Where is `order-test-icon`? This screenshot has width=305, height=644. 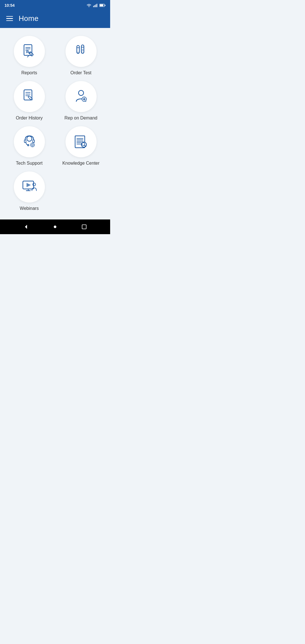
order-test-icon is located at coordinates (81, 51).